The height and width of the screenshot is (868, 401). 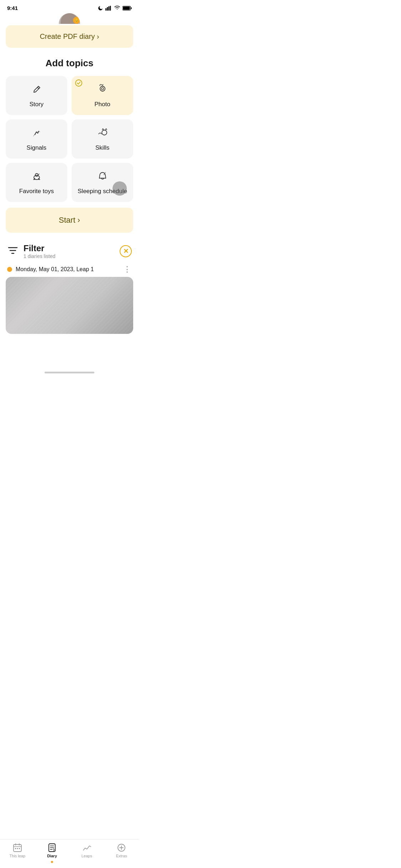 I want to click on filter-close-icon: ✕, so click(x=126, y=251).